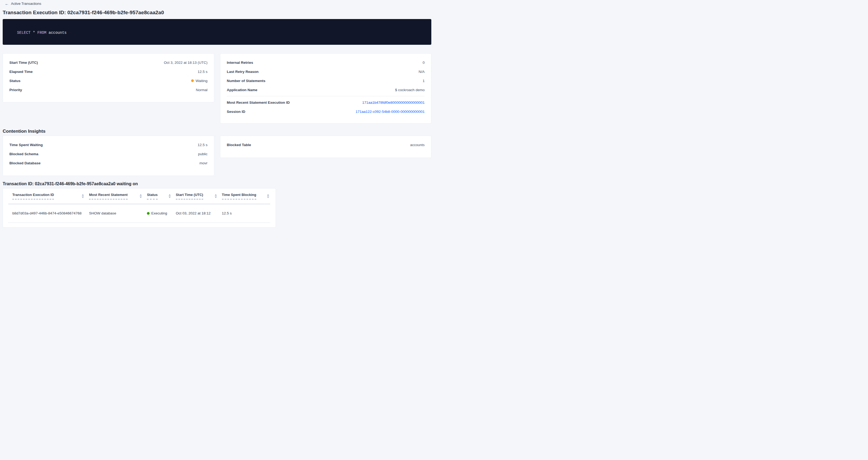 The image size is (868, 460). Describe the element at coordinates (202, 81) in the screenshot. I see `status-text: Waiting` at that location.